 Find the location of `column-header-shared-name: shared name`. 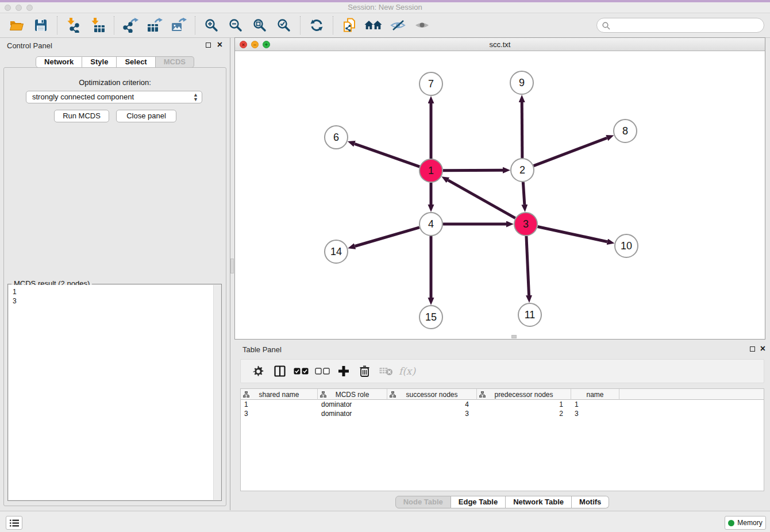

column-header-shared-name: shared name is located at coordinates (279, 394).